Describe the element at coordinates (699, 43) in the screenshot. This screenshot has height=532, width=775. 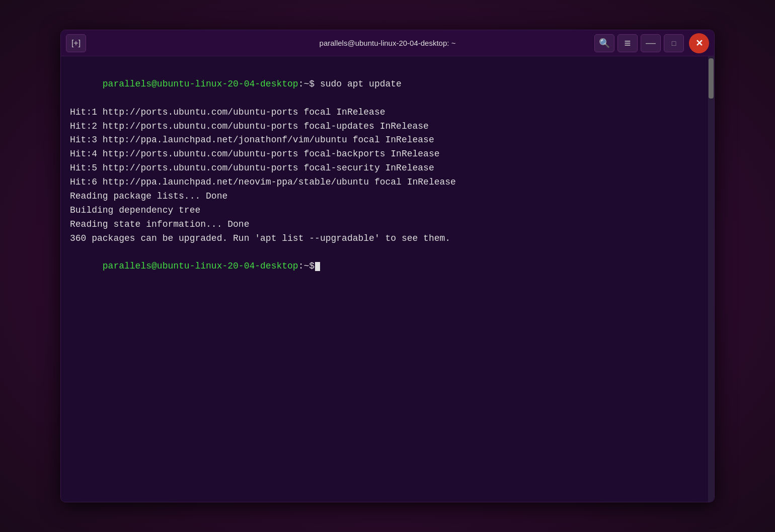
I see `close-button: ✕` at that location.